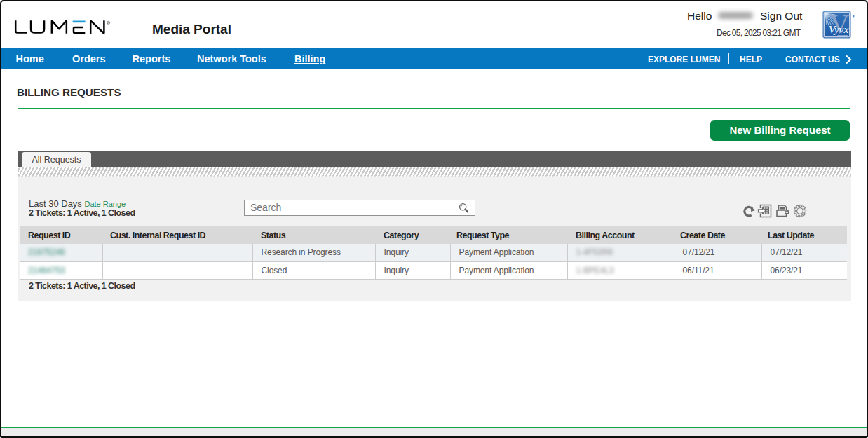 The image size is (868, 438). What do you see at coordinates (108, 22) in the screenshot?
I see `svg-text: R` at bounding box center [108, 22].